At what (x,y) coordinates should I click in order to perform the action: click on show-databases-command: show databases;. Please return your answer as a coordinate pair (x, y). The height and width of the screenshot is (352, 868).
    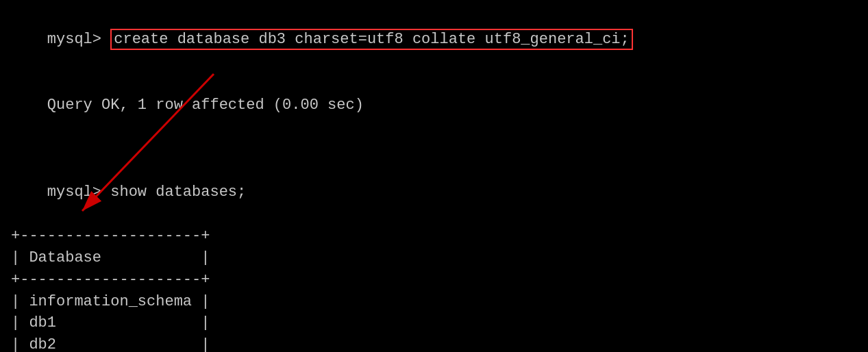
    Looking at the image, I should click on (178, 192).